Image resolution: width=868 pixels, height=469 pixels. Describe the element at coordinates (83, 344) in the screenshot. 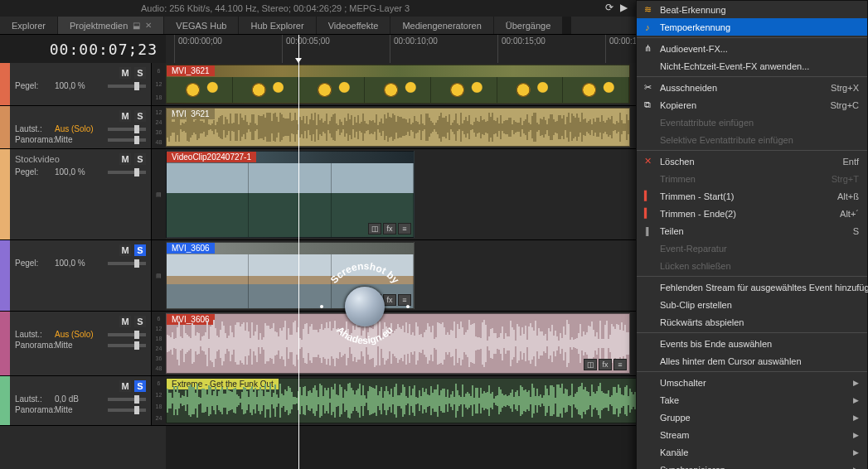

I see `track-header: MSLautst.:Aus (Solo)Panorama:Mitte612182…` at that location.